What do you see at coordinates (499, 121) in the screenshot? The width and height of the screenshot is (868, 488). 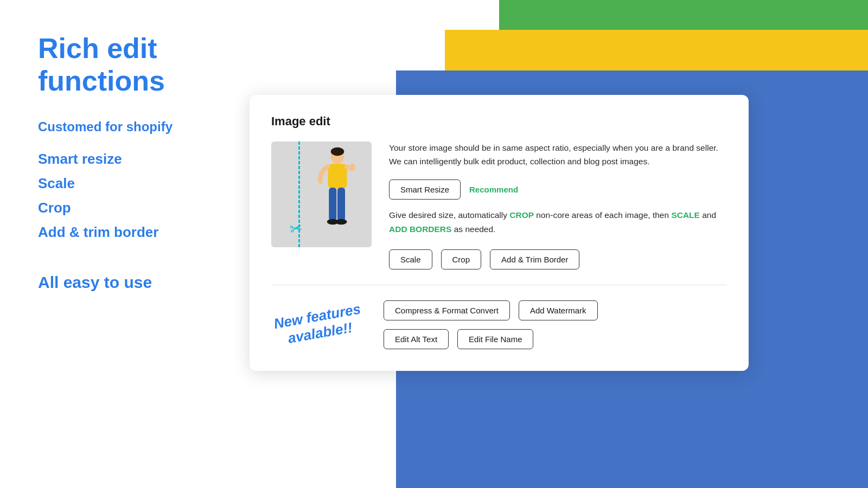 I see `card-title: Image edit` at bounding box center [499, 121].